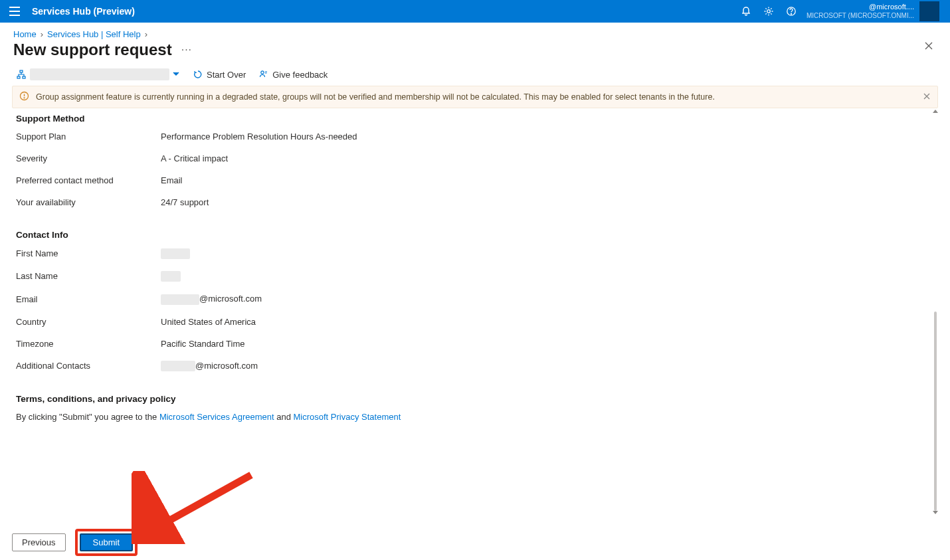  I want to click on account-tenant: MICROSOFT (MICROSOFT.ONMI..., so click(860, 16).